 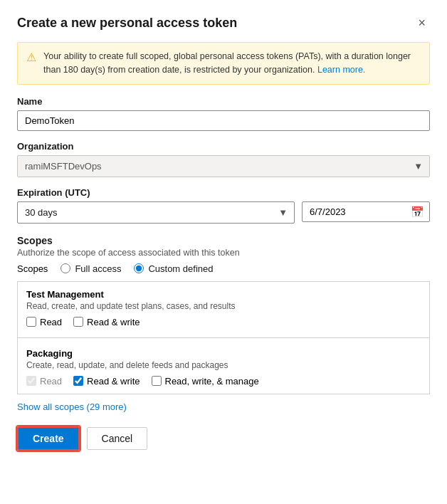 I want to click on custom-defined-radio-label: Custom defined, so click(x=174, y=269).